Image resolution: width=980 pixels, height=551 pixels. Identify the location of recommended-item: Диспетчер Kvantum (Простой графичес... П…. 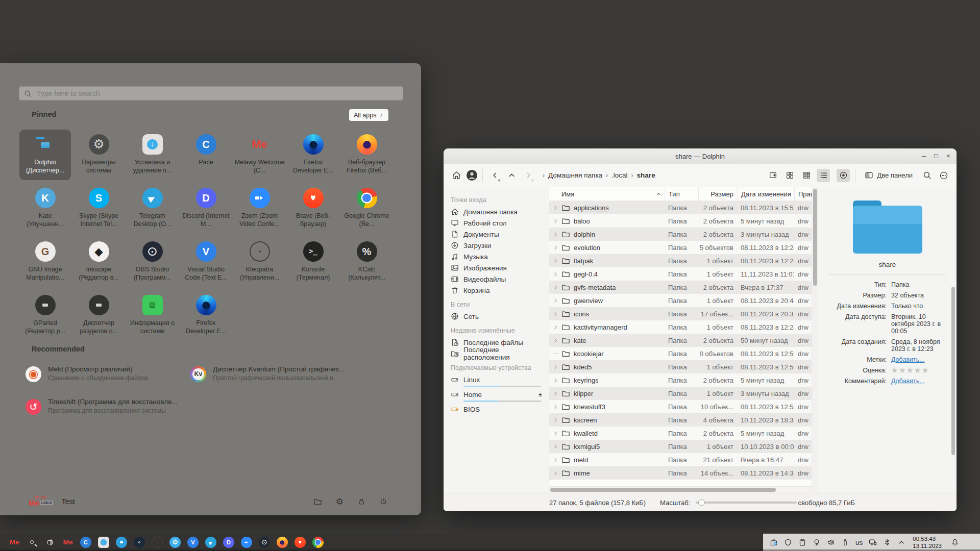
(287, 379).